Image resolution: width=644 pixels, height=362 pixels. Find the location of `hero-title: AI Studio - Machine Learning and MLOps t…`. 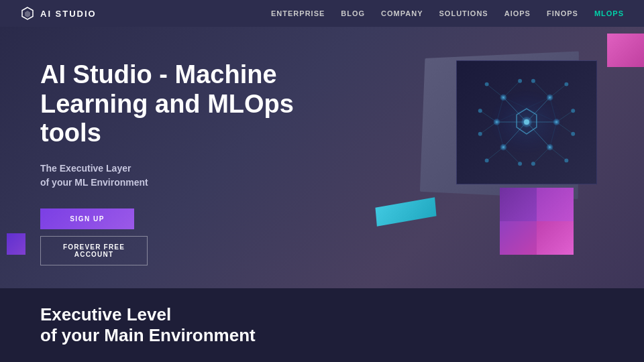

hero-title: AI Studio - Machine Learning and MLOps t… is located at coordinates (191, 105).